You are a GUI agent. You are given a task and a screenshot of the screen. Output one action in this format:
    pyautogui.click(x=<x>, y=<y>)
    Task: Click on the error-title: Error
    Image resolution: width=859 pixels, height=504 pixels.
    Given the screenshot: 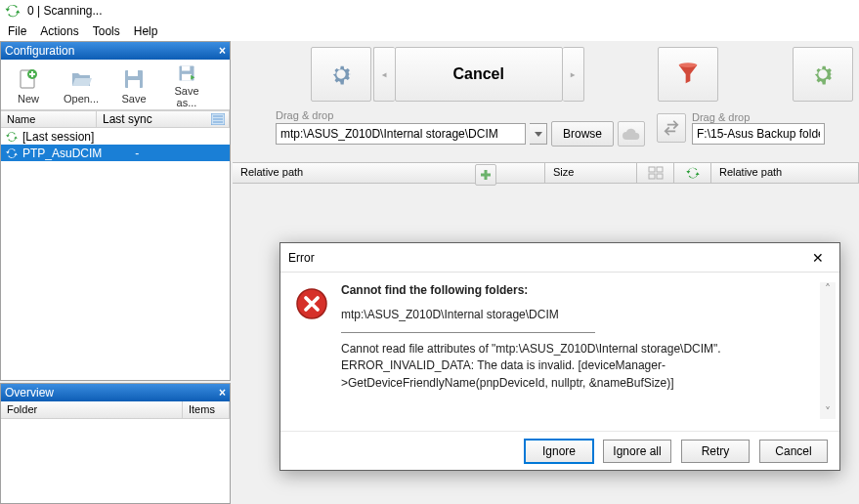 What is the action you would take?
    pyautogui.click(x=301, y=258)
    